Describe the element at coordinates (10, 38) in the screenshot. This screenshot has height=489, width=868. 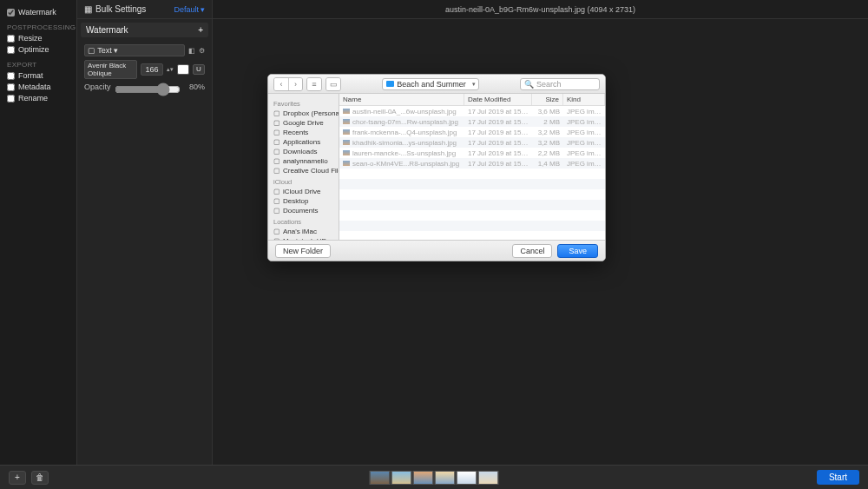
I see `checkbox-resize` at that location.